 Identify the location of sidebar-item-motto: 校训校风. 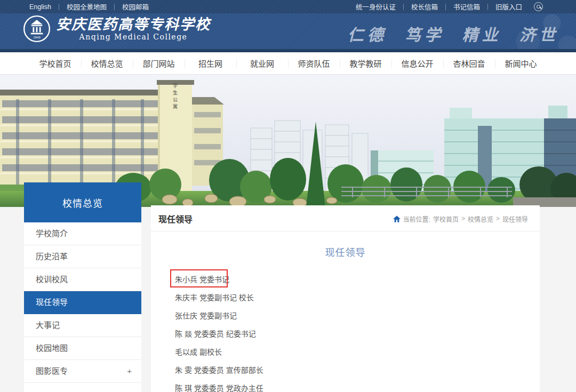
(83, 279).